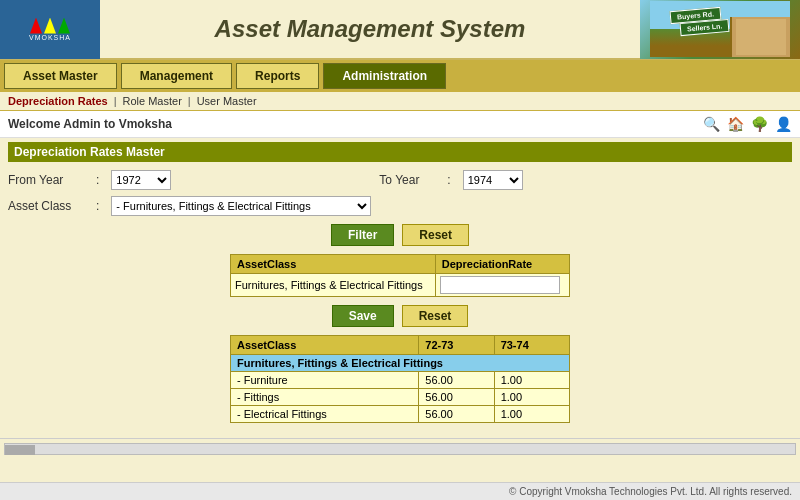 The height and width of the screenshot is (500, 800). What do you see at coordinates (400, 491) in the screenshot?
I see `footer: © Copyright Vmoksha Technologies Pvt. Lt…` at bounding box center [400, 491].